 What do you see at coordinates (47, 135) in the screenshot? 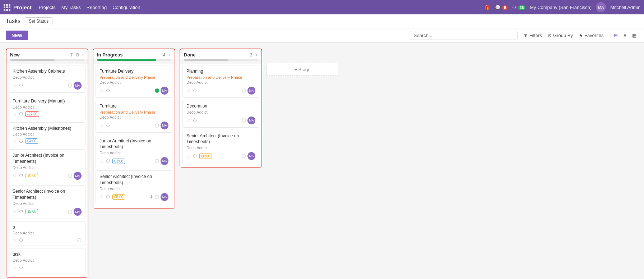
I see `task-card-new-2: Kitchen Assembly (Milestones)Deco Addict…` at bounding box center [47, 135].